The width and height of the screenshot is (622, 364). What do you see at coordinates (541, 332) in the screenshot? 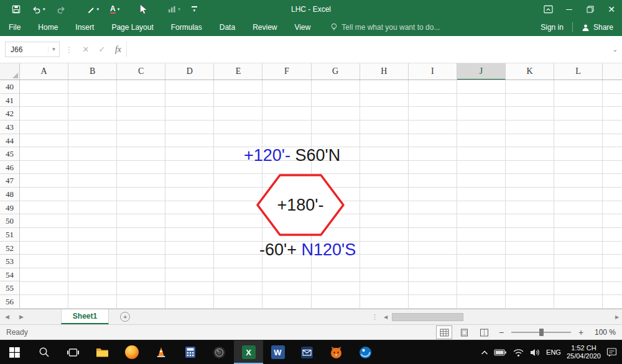
I see `zoom-slider` at bounding box center [541, 332].